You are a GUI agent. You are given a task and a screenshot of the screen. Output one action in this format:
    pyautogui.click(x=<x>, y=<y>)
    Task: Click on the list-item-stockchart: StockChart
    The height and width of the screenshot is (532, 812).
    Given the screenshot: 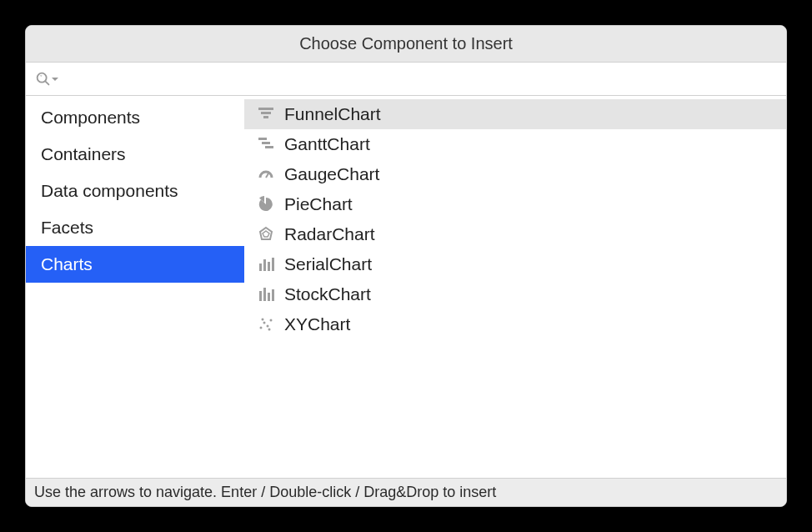 What is the action you would take?
    pyautogui.click(x=515, y=294)
    